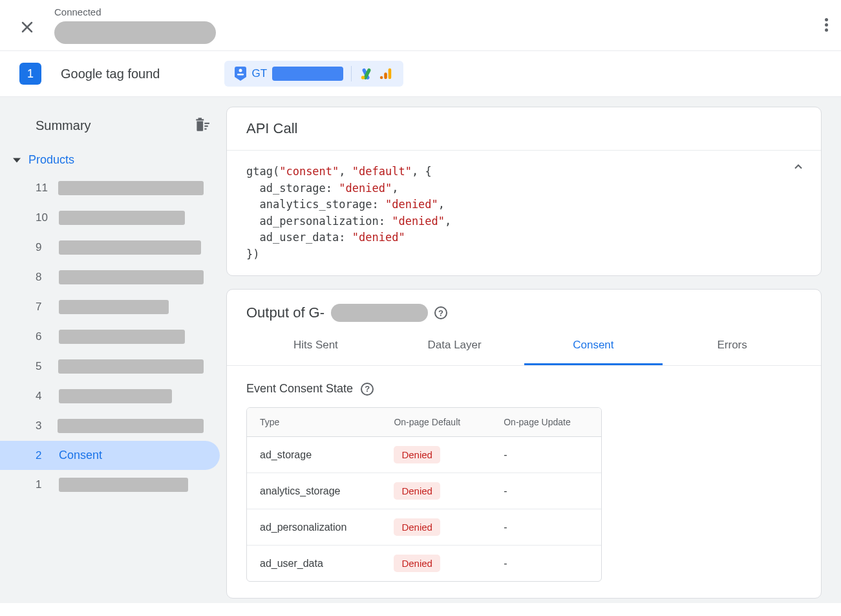 This screenshot has height=616, width=841. Describe the element at coordinates (80, 455) in the screenshot. I see `sidebar-item-label: Consent` at that location.